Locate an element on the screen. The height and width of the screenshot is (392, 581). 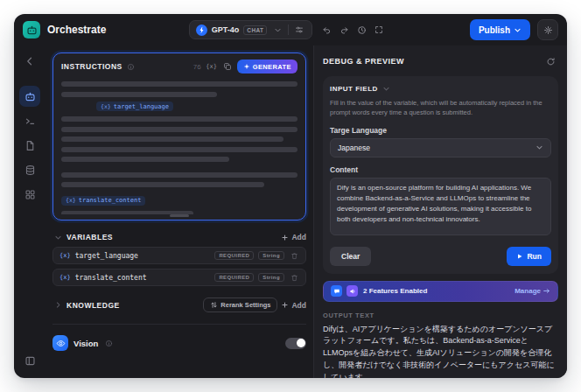
features-banner: 2 Features Enabled Manage is located at coordinates (441, 291).